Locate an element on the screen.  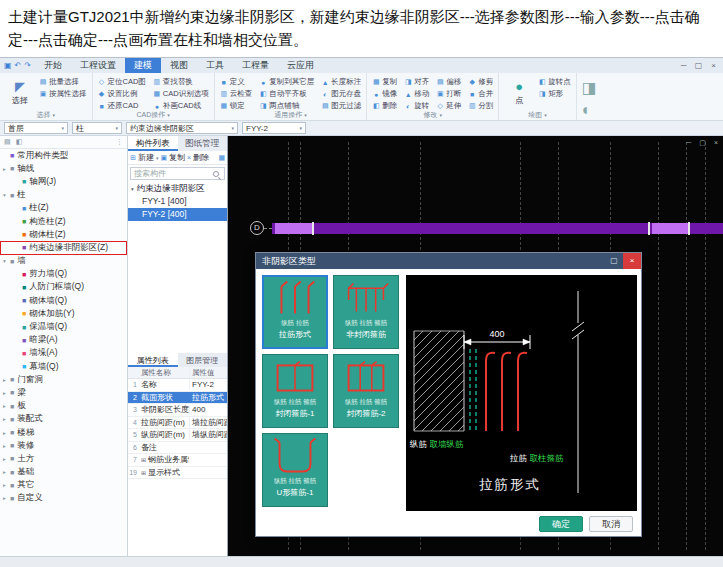
ribbon-group-label: 选择▾ is located at coordinates (46, 115).